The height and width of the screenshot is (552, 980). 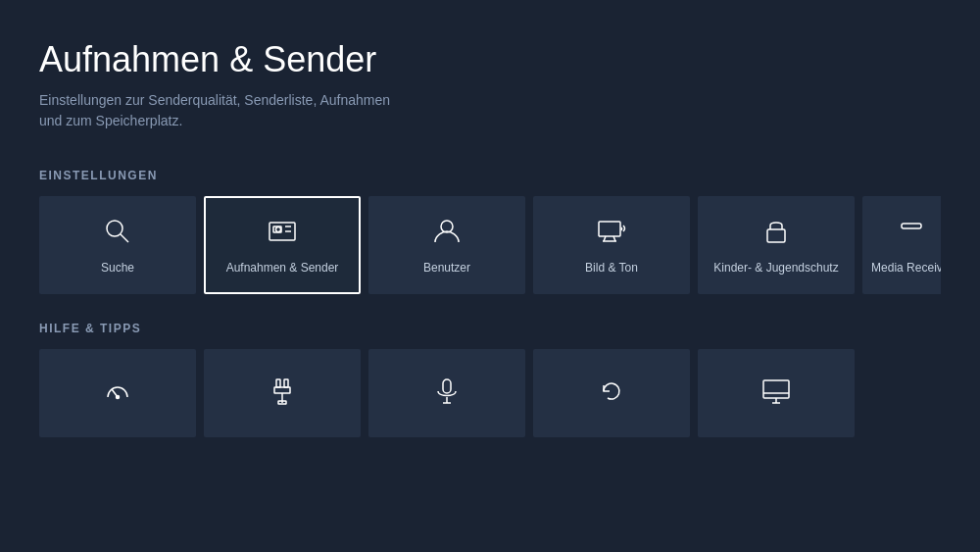 I want to click on hilfe-tiles, so click(x=490, y=393).